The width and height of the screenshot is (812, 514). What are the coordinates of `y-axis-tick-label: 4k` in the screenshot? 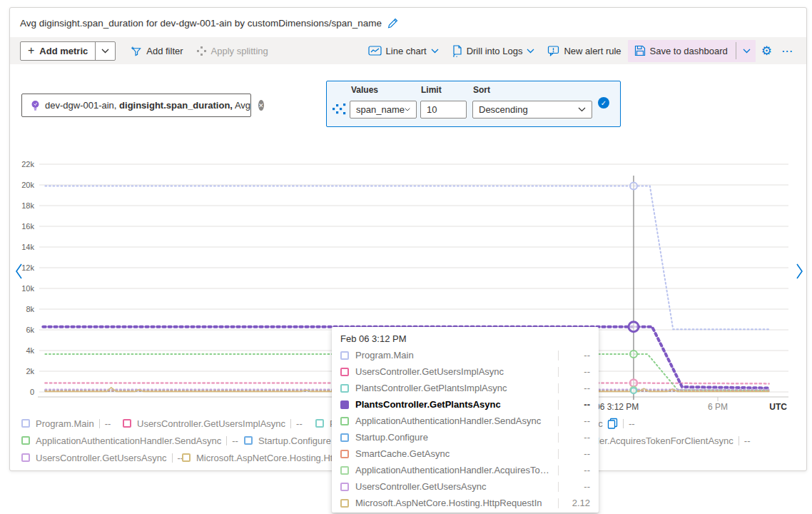 It's located at (30, 351).